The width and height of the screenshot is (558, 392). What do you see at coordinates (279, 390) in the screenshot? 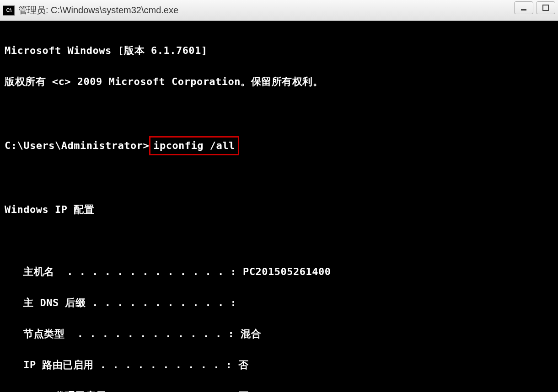
I see `wins-proxy-line: WINS 代理已启用 . . . . . . . . . : 否` at bounding box center [279, 390].